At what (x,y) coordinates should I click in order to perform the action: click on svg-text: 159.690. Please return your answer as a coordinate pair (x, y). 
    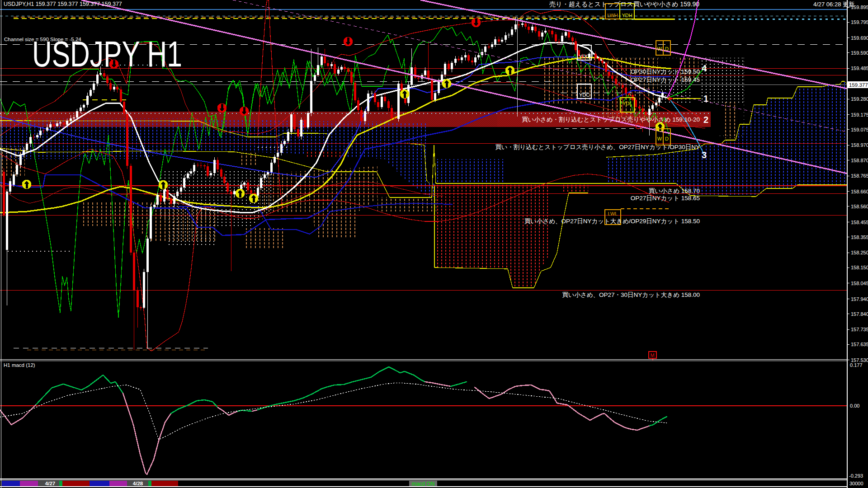
    Looking at the image, I should click on (859, 38).